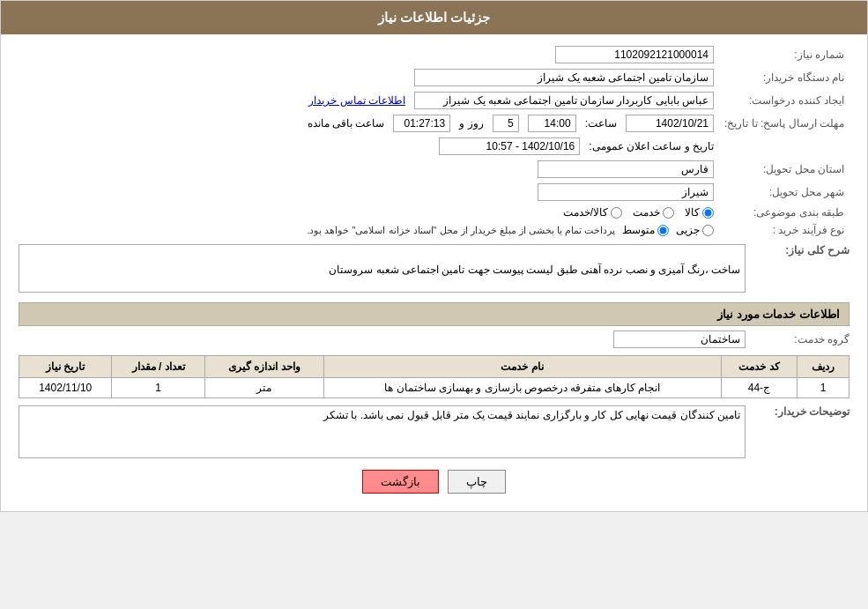 The height and width of the screenshot is (609, 868). Describe the element at coordinates (434, 18) in the screenshot. I see `page-title: جزئیات اطلاعات نیاز` at that location.